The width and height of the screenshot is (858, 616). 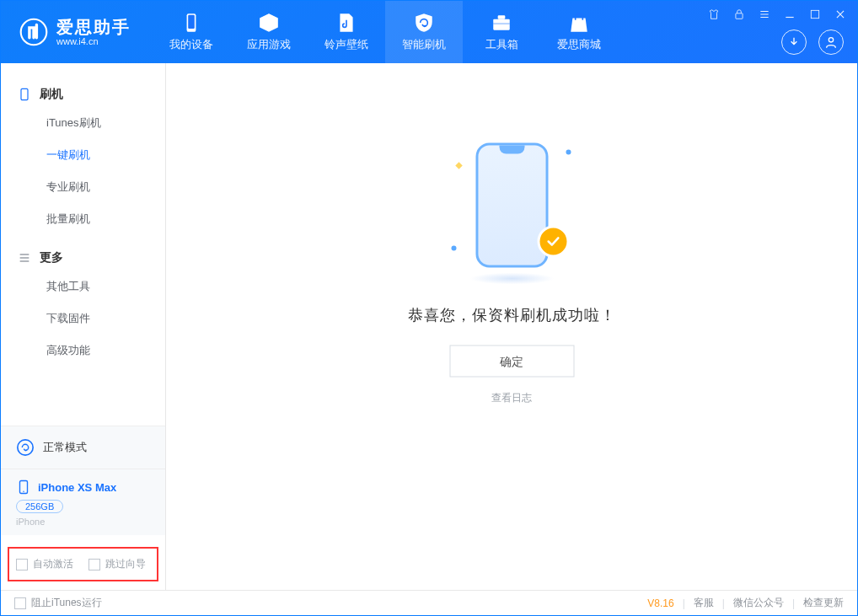 What do you see at coordinates (40, 506) in the screenshot?
I see `device-storage: 256GB` at bounding box center [40, 506].